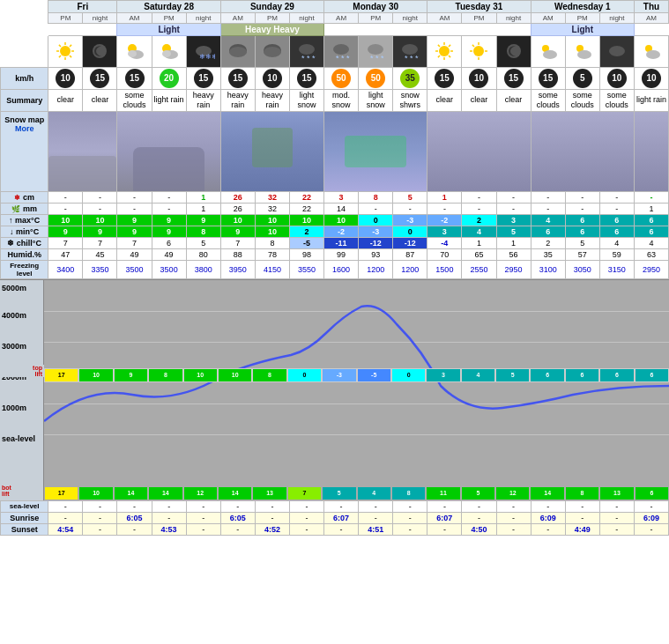  Describe the element at coordinates (582, 529) in the screenshot. I see `ss-15: 4:49` at that location.